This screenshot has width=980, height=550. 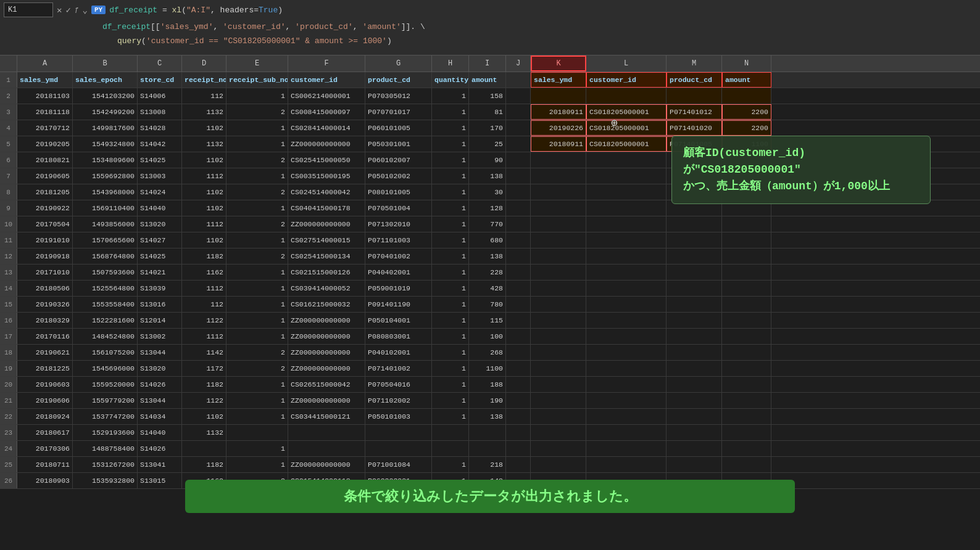 What do you see at coordinates (451, 369) in the screenshot?
I see `cell-H19: 1` at bounding box center [451, 369].